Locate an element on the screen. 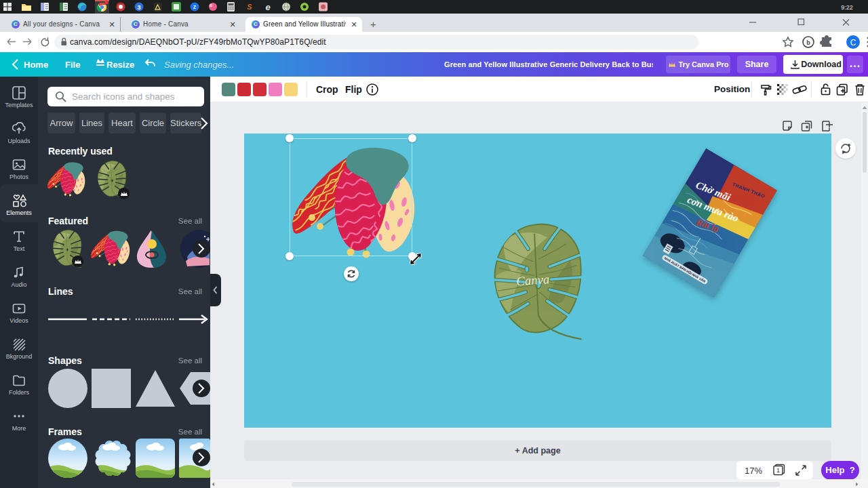  svg-text: e is located at coordinates (267, 7).